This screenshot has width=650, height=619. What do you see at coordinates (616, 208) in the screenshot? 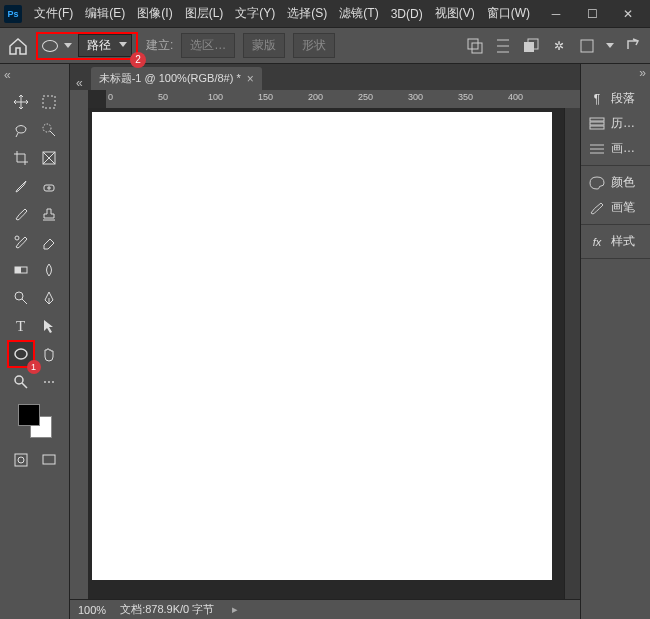
I see `panel-brush: 画笔` at bounding box center [616, 208].